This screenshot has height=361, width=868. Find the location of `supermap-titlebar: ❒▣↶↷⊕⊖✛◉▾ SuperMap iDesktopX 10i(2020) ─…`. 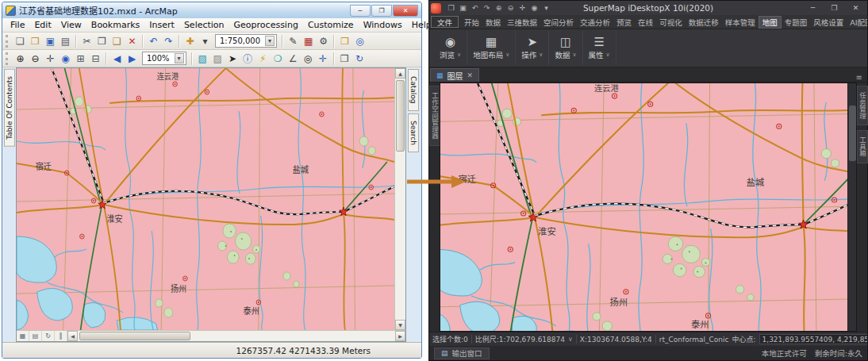

supermap-titlebar: ❒▣↶↷⊕⊖✛◉▾ SuperMap iDesktopX 10i(2020) ─… is located at coordinates (648, 8).